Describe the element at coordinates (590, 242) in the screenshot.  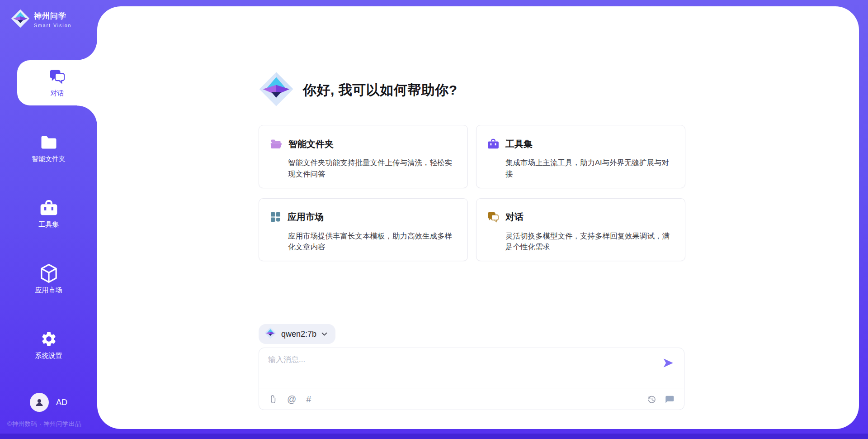
I see `card-description: 灵活切换多模型文件，支持多样回复效果调试，满足个性化需求` at that location.